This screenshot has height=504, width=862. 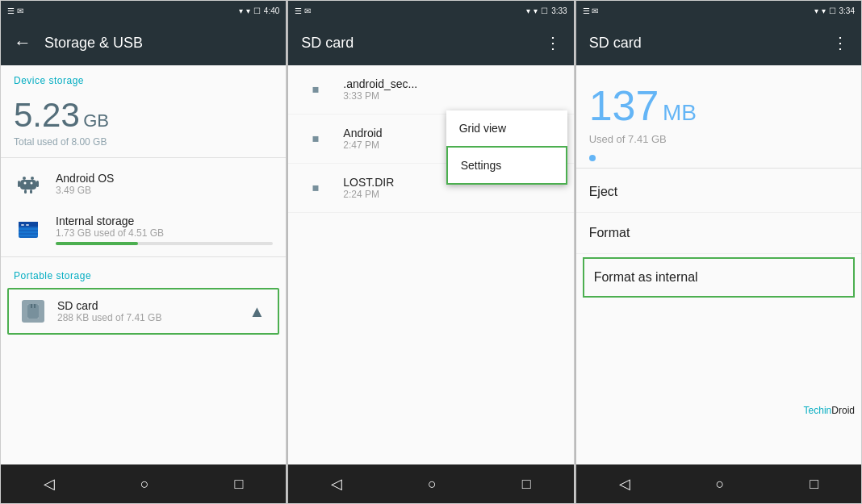 I want to click on menu-item-grid-view: Grid view, so click(x=507, y=128).